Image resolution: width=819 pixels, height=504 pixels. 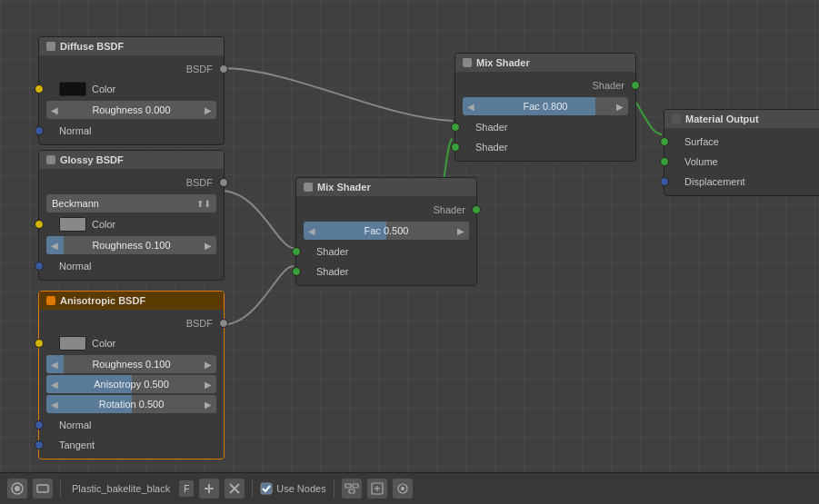 I want to click on color-input-socket, so click(x=39, y=89).